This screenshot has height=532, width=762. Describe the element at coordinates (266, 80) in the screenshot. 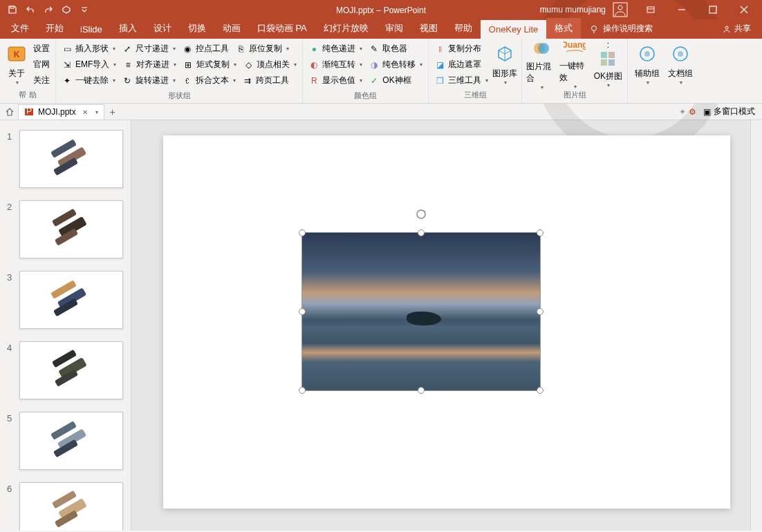

I see `crosspage-button: ⇉跨页工具` at that location.